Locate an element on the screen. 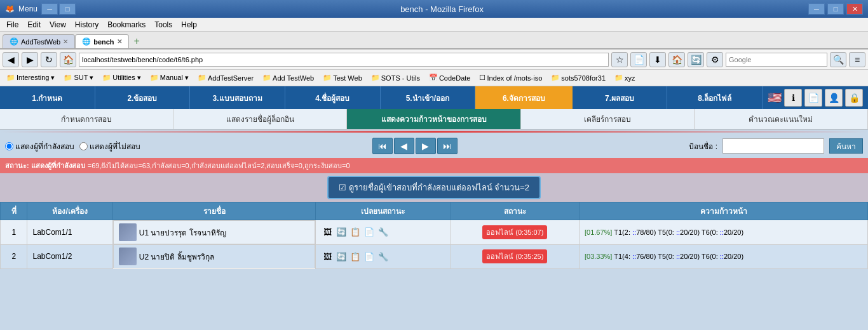 This screenshot has height=330, width=868. nav-next-btn: ▶ is located at coordinates (426, 146).